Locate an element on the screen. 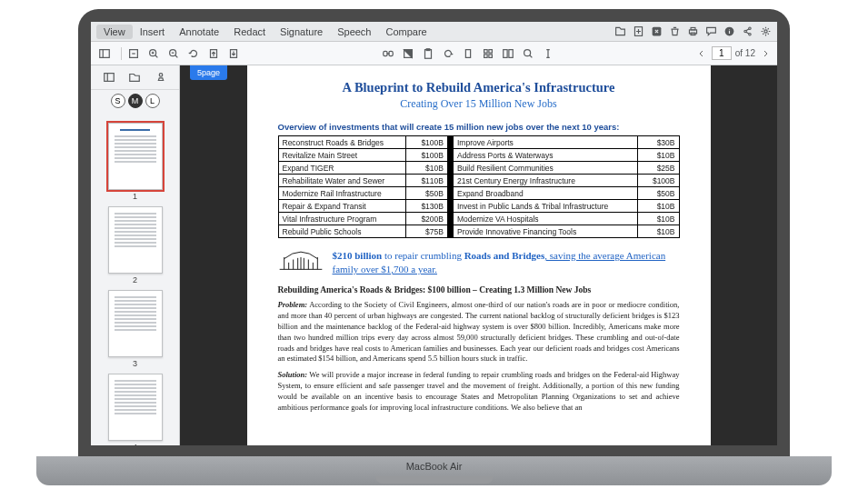 Image resolution: width=868 pixels, height=499 pixels. size-s: S is located at coordinates (118, 101).